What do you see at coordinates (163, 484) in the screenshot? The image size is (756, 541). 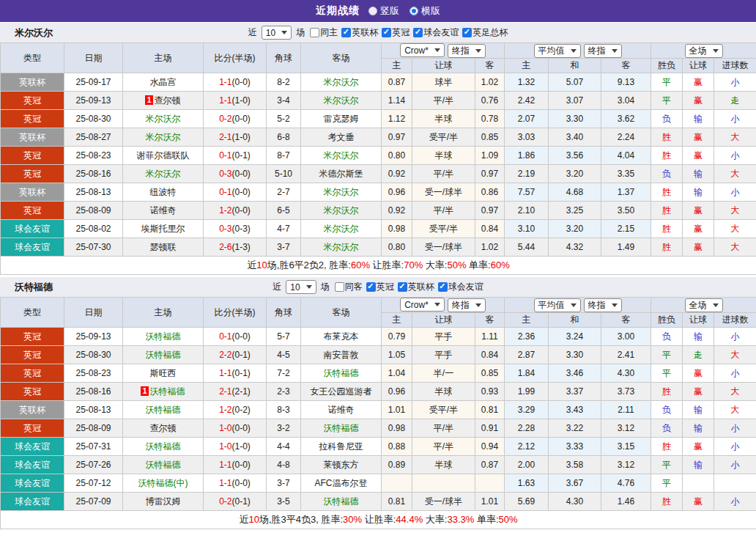 I see `home-team: 沃特福德(中)` at bounding box center [163, 484].